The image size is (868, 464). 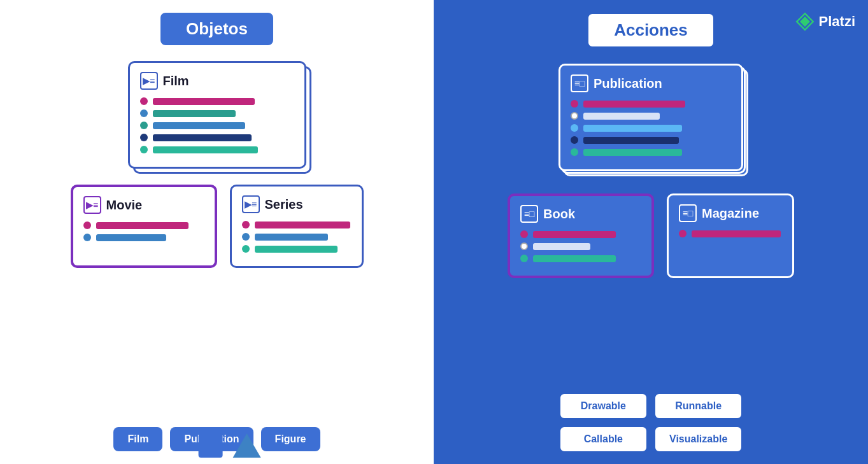 What do you see at coordinates (144, 205) in the screenshot?
I see `movie-card-title: ▶≡ Movie` at bounding box center [144, 205].